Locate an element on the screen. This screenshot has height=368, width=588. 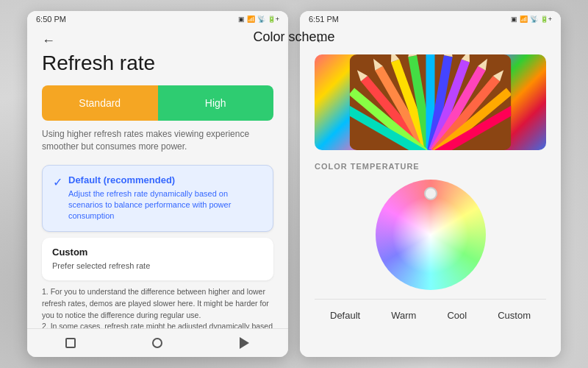
color-scheme-title: Color scheme is located at coordinates (318, 37).